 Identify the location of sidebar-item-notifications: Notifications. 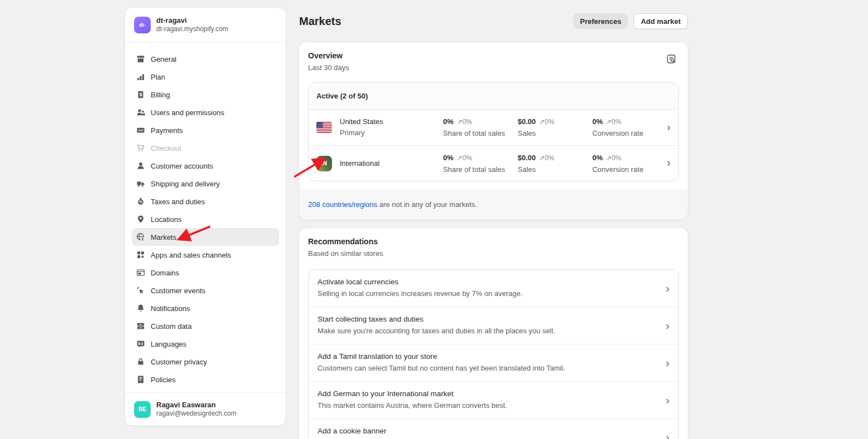
(206, 308).